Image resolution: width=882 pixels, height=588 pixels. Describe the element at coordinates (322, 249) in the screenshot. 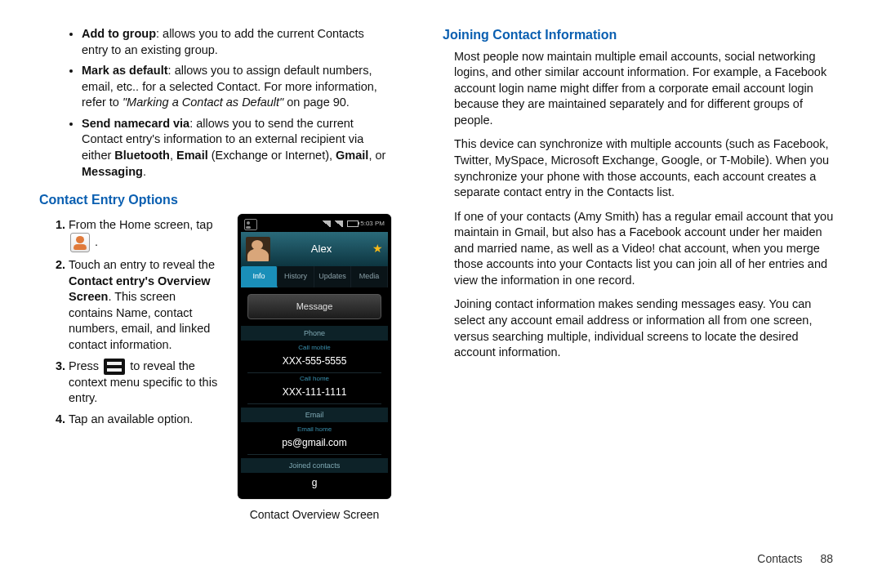

I see `contact-name: Alex` at that location.